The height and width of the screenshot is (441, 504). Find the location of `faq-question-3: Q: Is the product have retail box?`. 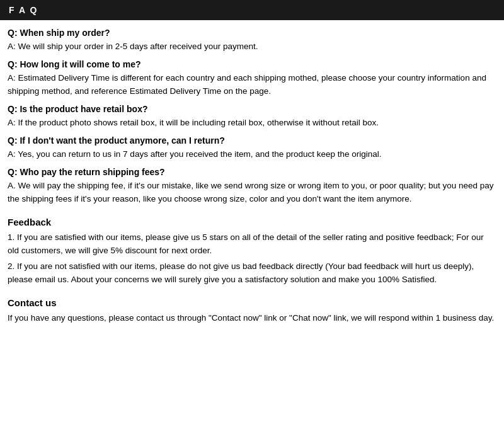

faq-question-3: Q: Is the product have retail box? is located at coordinates (252, 109).